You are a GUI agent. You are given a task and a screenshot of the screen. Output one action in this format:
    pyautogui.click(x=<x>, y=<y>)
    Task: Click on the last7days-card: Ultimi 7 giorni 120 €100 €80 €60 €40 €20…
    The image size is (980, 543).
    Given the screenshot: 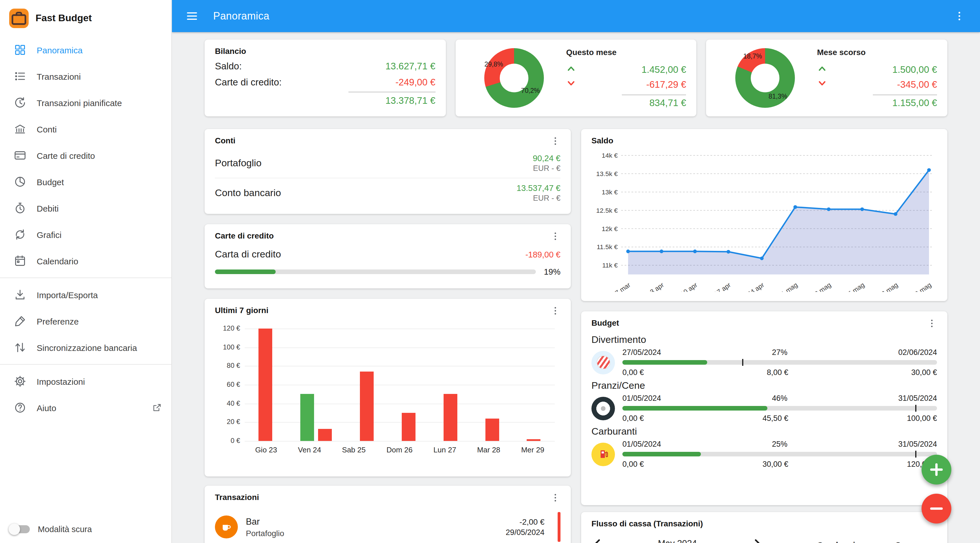 What is the action you would take?
    pyautogui.click(x=388, y=387)
    